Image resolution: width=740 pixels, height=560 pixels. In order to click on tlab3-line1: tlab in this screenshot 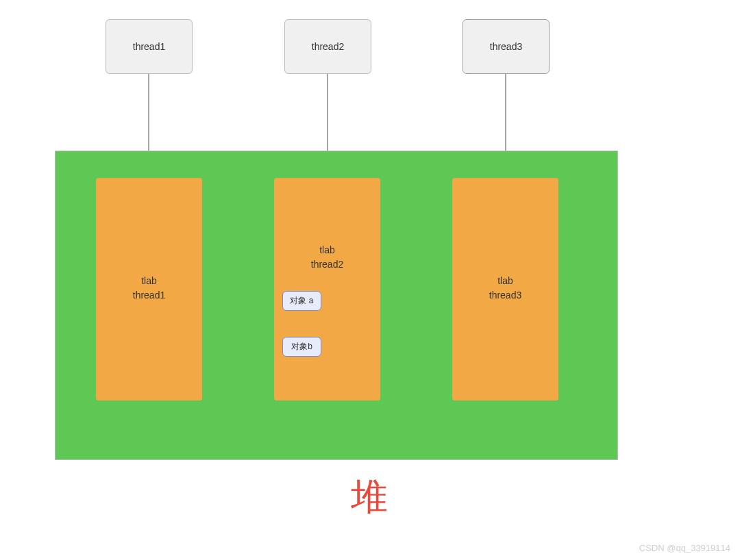, I will do `click(506, 281)`.